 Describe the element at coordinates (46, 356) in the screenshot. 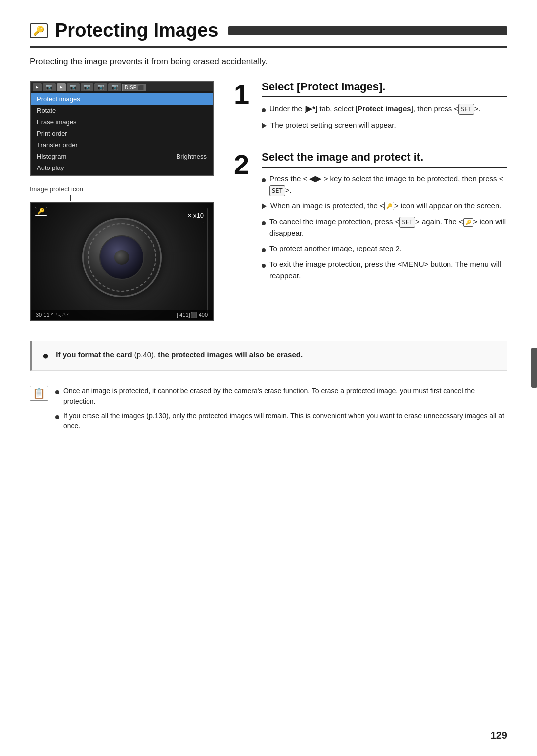

I see `warning-icon: ●` at that location.